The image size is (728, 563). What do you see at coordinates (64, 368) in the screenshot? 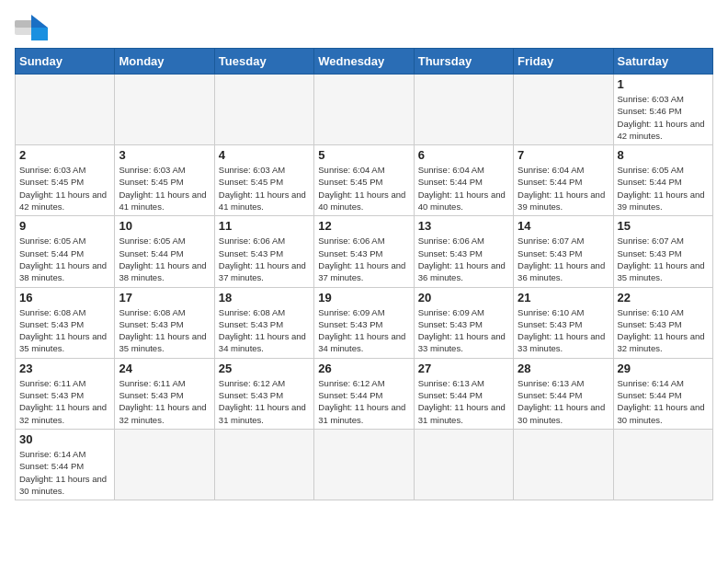
I see `day-number: 23` at bounding box center [64, 368].